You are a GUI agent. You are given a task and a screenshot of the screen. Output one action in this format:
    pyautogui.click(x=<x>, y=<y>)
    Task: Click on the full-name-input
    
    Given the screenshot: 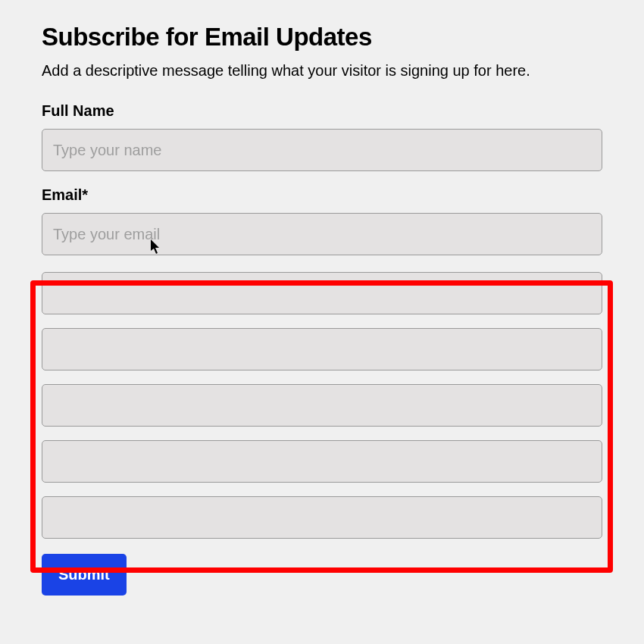 What is the action you would take?
    pyautogui.click(x=322, y=150)
    